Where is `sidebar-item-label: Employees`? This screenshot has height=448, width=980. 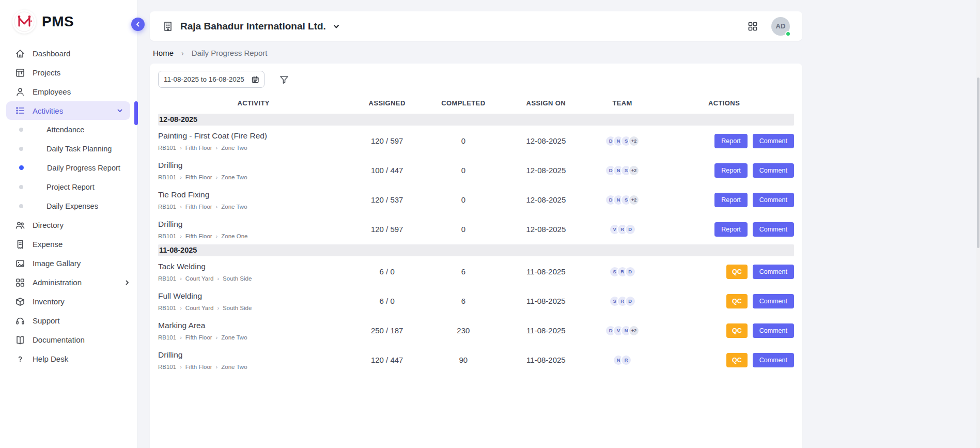 sidebar-item-label: Employees is located at coordinates (52, 92).